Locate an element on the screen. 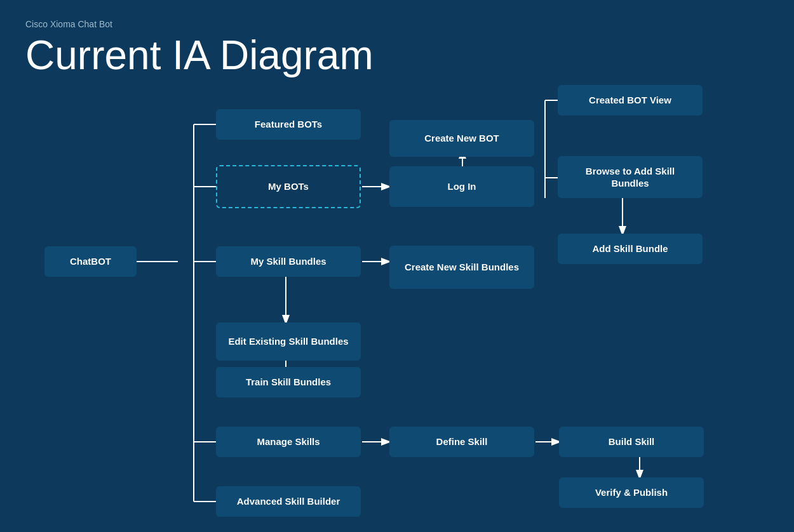  chatbot-node: ChatBOT is located at coordinates (90, 262).